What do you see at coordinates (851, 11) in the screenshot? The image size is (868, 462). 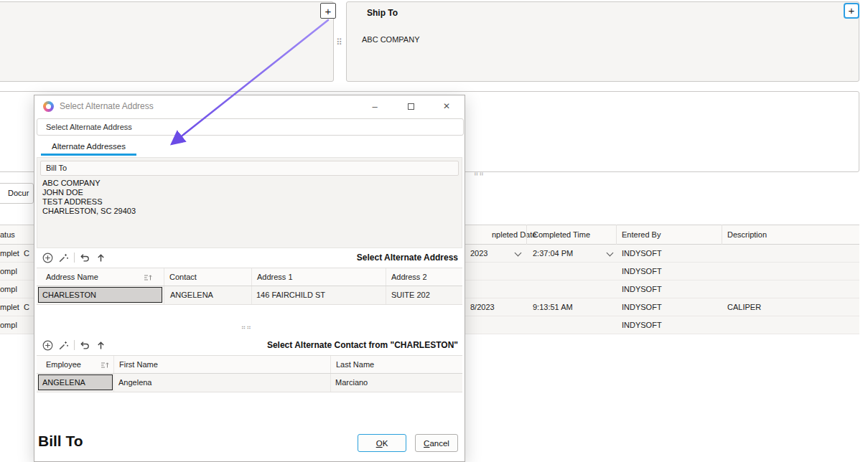 I see `add-button-ship-to: +` at bounding box center [851, 11].